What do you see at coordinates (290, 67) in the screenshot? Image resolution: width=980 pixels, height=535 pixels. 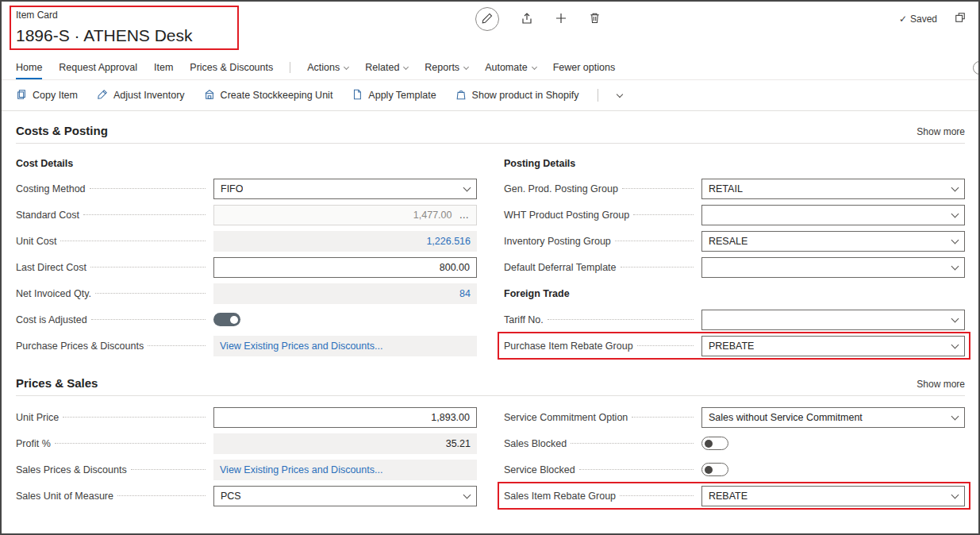 I see `menu-separator` at bounding box center [290, 67].